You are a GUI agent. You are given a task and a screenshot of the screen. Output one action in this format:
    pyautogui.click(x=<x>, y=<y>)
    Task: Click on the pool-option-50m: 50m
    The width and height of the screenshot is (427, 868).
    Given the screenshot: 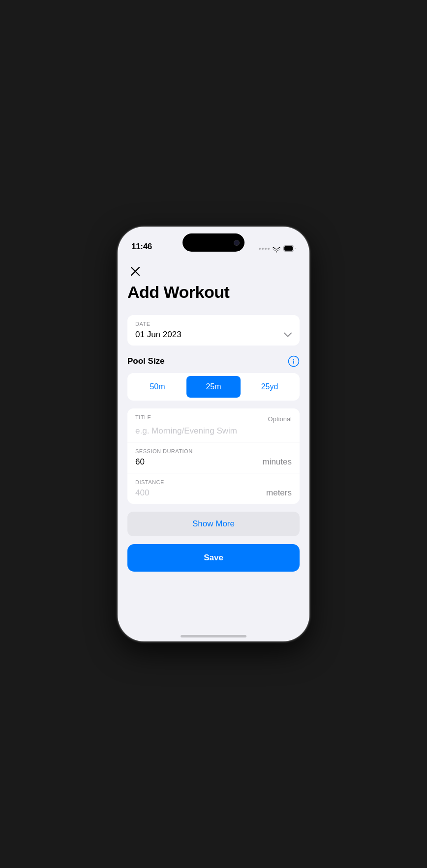 What is the action you would take?
    pyautogui.click(x=157, y=387)
    